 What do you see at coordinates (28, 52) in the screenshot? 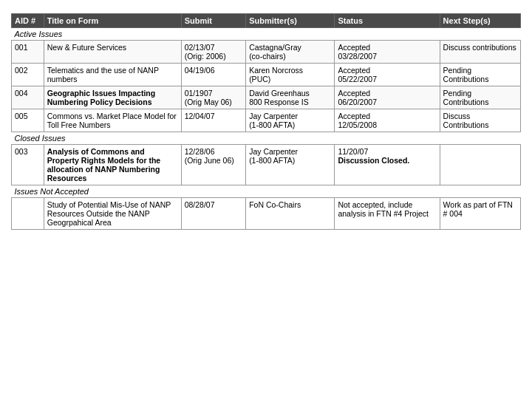
I see `cell-aid: 001` at bounding box center [28, 52].